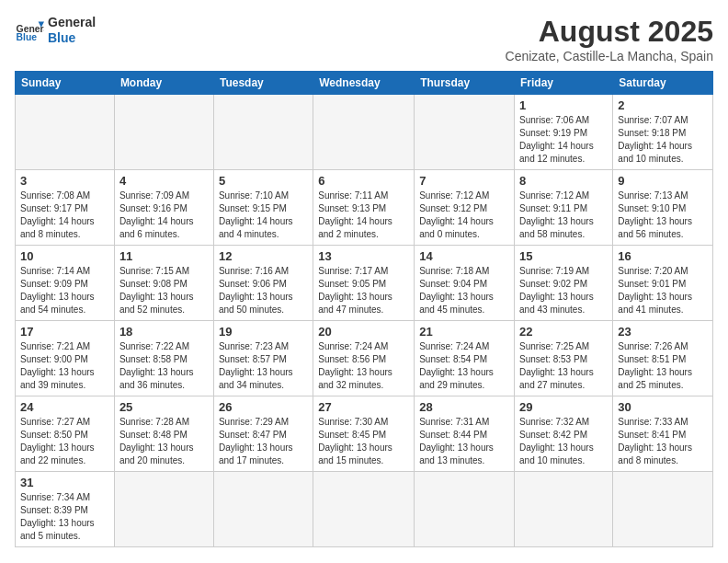  Describe the element at coordinates (164, 291) in the screenshot. I see `day-info: Sunrise: 7:15 AM Sunset: 9:08 PM Dayligh…` at that location.